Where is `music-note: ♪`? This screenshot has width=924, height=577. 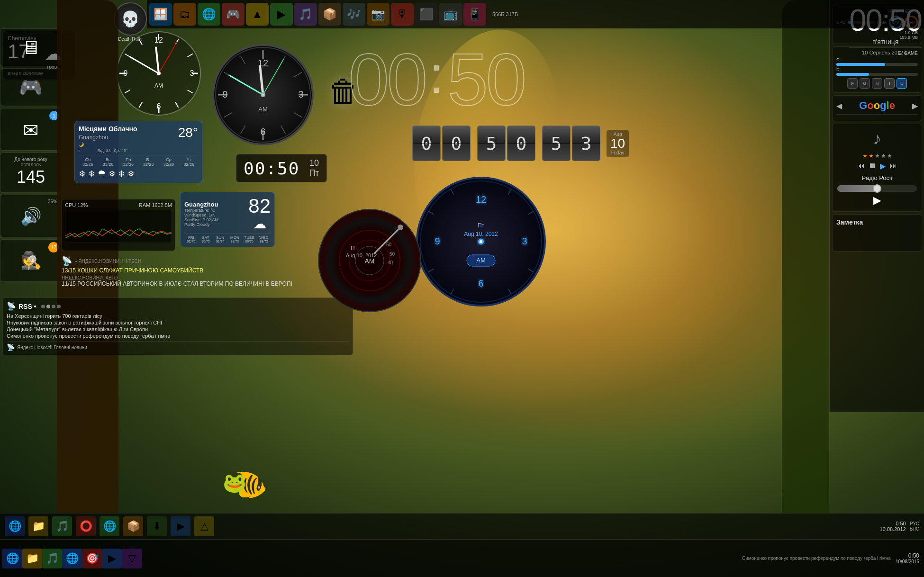 music-note: ♪ is located at coordinates (877, 139).